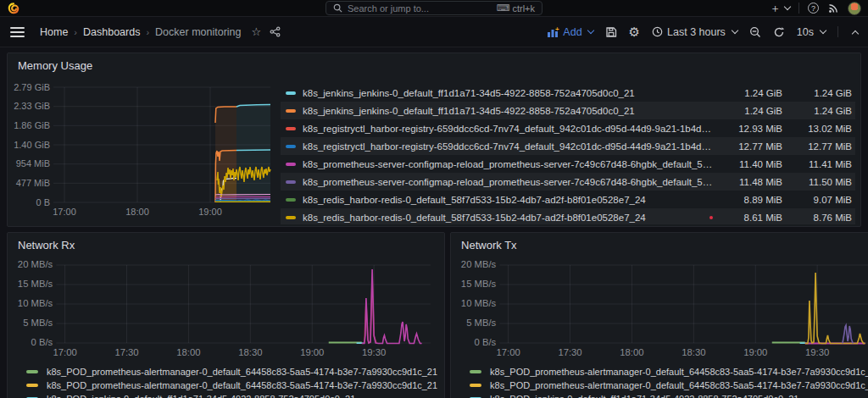 The height and width of the screenshot is (398, 868). Describe the element at coordinates (837, 32) in the screenshot. I see `divider` at that location.